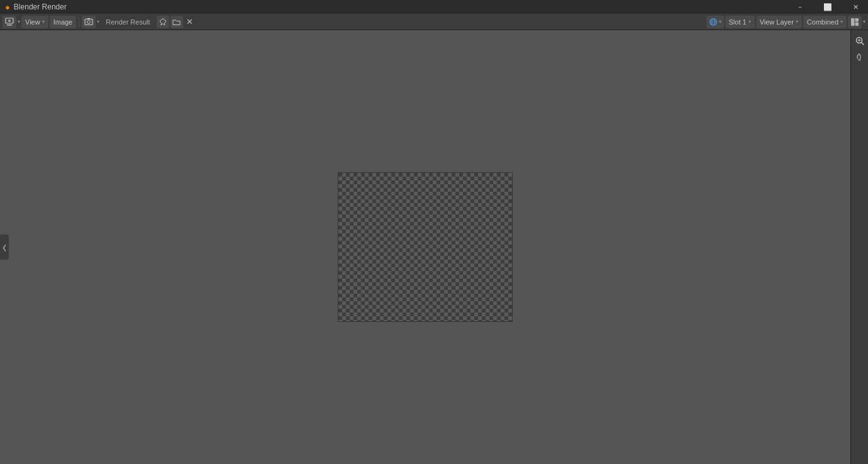  Describe the element at coordinates (353, 22) in the screenshot. I see `toolbar-left: ▾ View ▾ Image ▾ Render Result` at that location.